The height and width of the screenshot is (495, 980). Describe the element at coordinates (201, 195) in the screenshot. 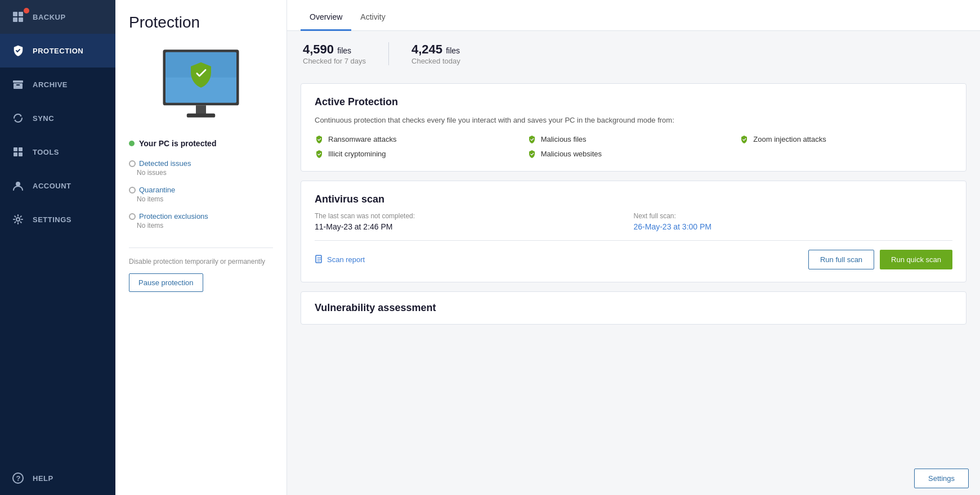

I see `protection-links: Detected issues No issues Quarantine No …` at that location.